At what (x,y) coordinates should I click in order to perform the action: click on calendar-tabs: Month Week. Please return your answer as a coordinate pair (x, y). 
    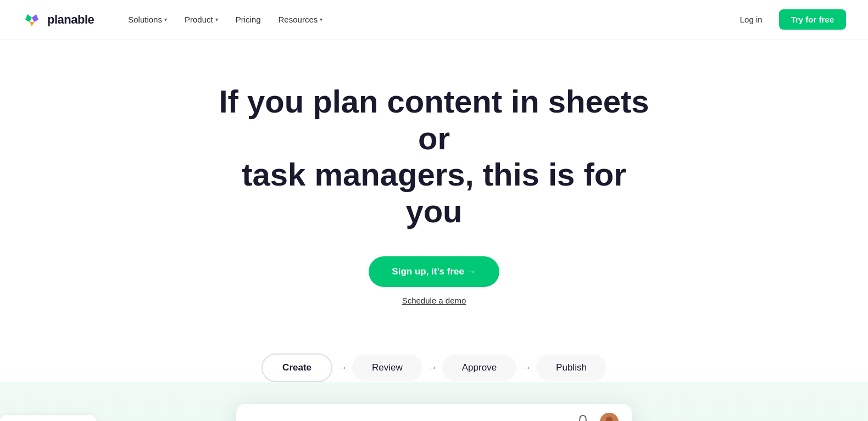
    Looking at the image, I should click on (48, 418).